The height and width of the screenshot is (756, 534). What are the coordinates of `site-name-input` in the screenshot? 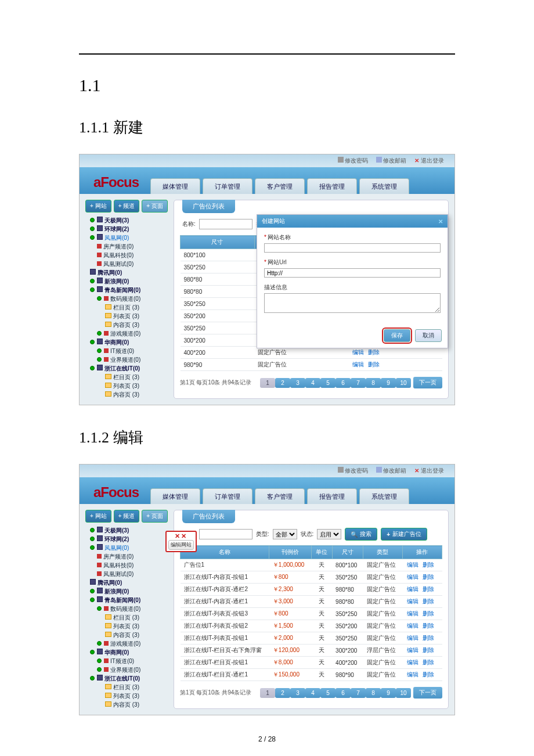 It's located at (352, 248).